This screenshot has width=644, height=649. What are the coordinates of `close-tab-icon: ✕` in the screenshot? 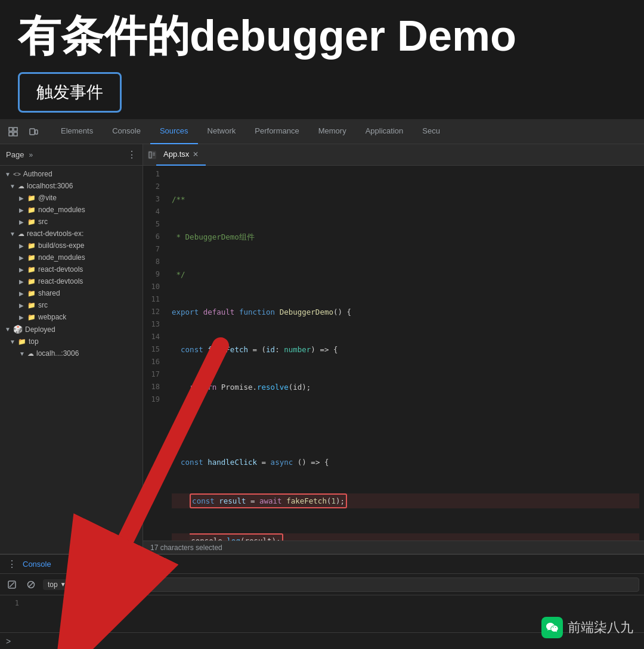 It's located at (196, 154).